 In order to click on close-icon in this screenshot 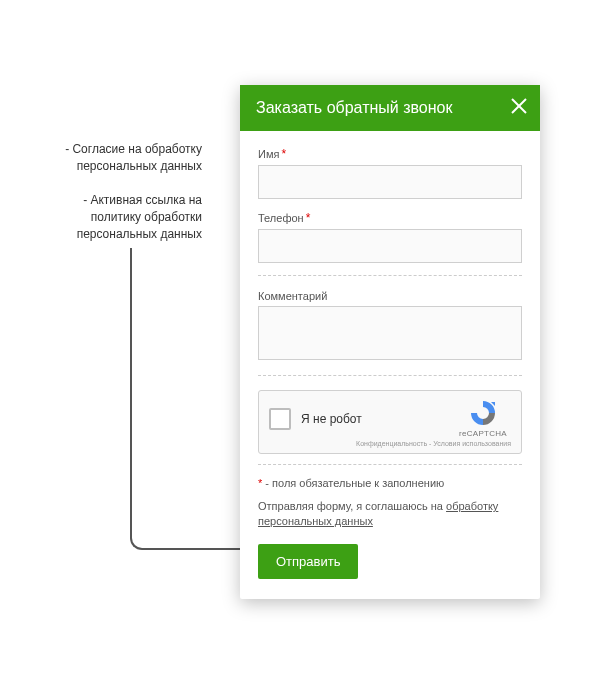, I will do `click(519, 106)`.